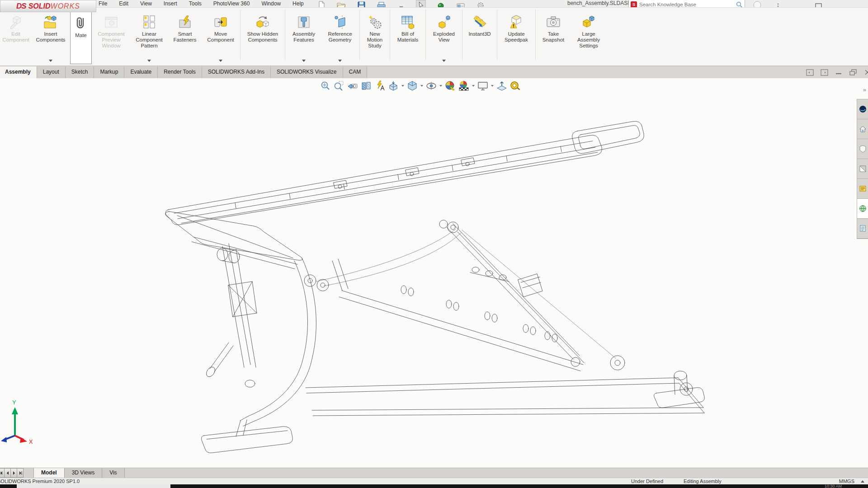  Describe the element at coordinates (854, 481) in the screenshot. I see `units-selector: MMGS` at that location.